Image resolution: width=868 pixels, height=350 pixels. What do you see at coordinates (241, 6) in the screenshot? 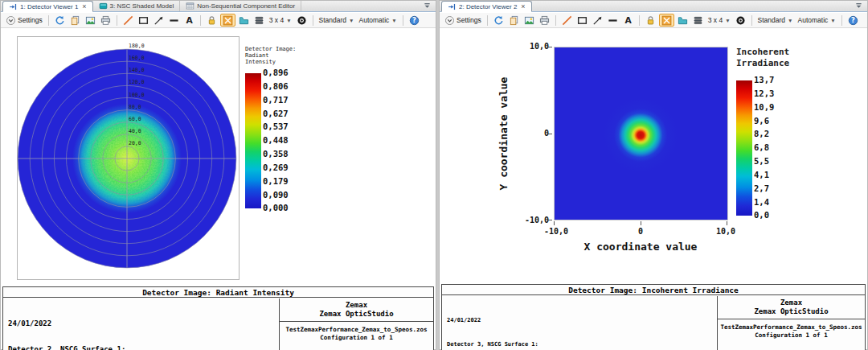
I see `tab-nsc-component-editor: Non-Sequential Component Editor` at bounding box center [241, 6].